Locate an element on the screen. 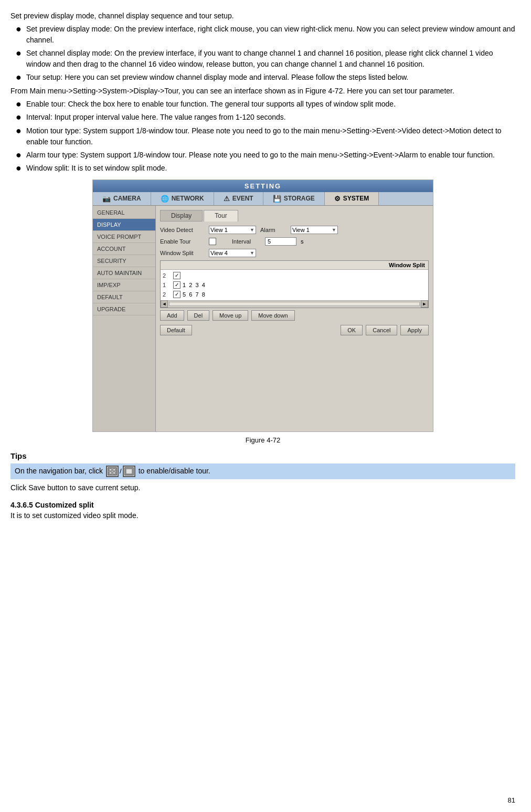  alarm-select: View 1 ▼ is located at coordinates (314, 230).